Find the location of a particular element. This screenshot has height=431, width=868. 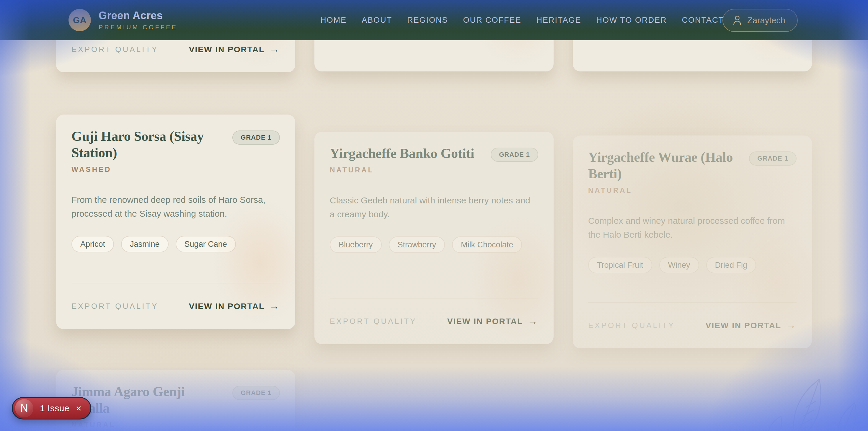

coffee-card-banko-gotiti: Yirgacheffe Banko Gotiti GRADE 1 NATURAL… is located at coordinates (434, 238).